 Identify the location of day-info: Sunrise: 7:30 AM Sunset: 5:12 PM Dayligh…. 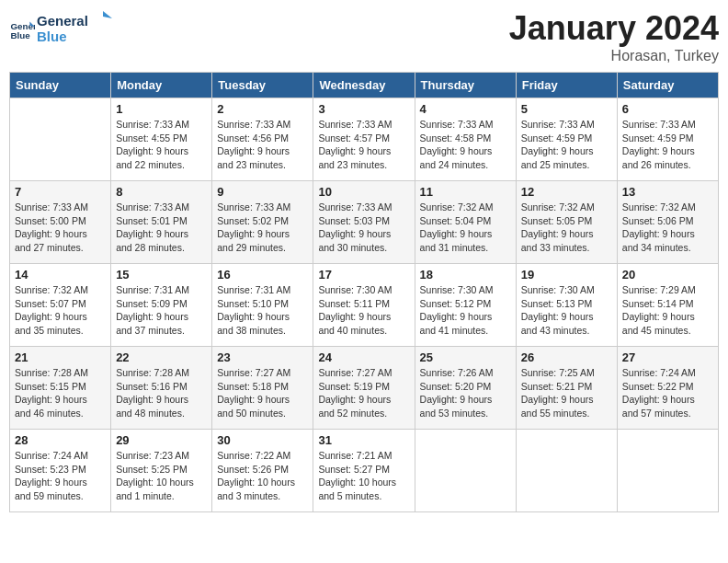
(465, 311).